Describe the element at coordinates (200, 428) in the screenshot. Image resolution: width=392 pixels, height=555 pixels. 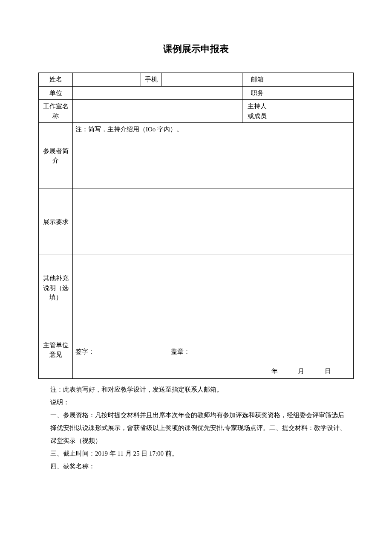
I see `note-line: 一、参展资格：凡按时提交材料并且出席本次年会的教师均有参加评选和获奖资格，经组委…` at that location.